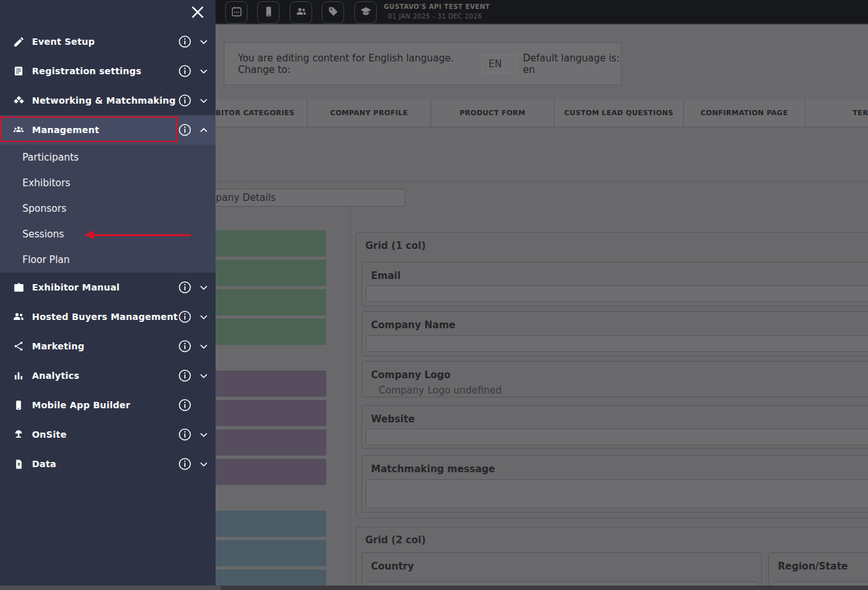  I want to click on field-region-state: Region/State, so click(818, 571).